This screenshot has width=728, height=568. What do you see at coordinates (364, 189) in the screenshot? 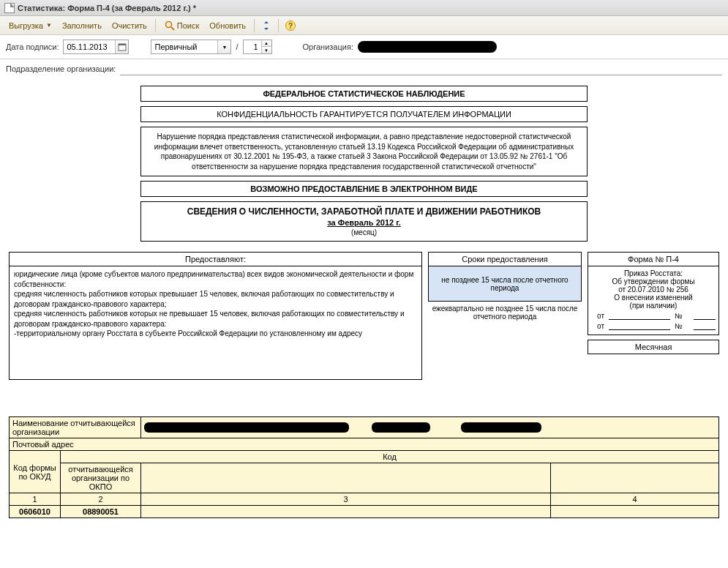
I see `electronic-box: ВОЗМОЖНО ПРЕДОСТАВЛЕНИЕ В ЭЛЕКТРОННОМ ВИ…` at bounding box center [364, 189].